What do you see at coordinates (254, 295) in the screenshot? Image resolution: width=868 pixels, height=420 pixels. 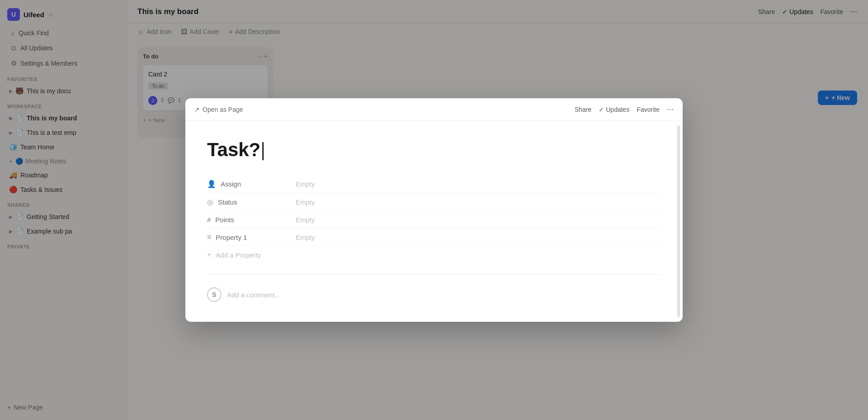 I see `comment-input: Add a comment...` at bounding box center [254, 295].